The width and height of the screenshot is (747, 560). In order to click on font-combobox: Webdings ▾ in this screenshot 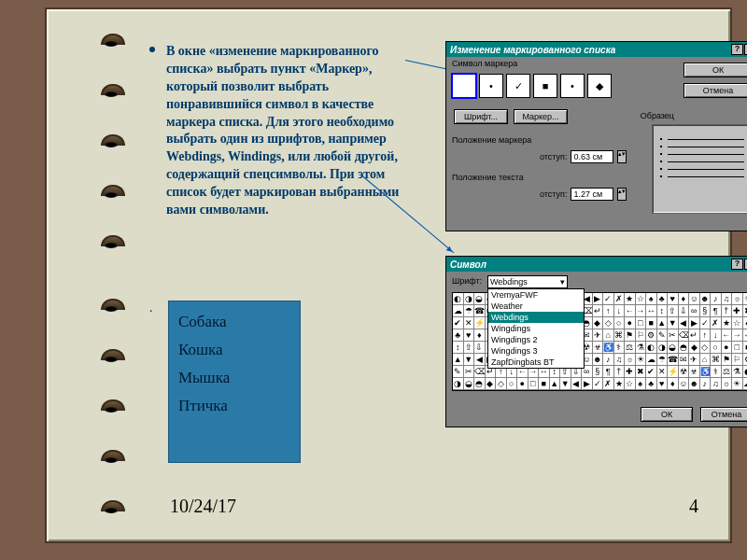, I will do `click(528, 282)`.